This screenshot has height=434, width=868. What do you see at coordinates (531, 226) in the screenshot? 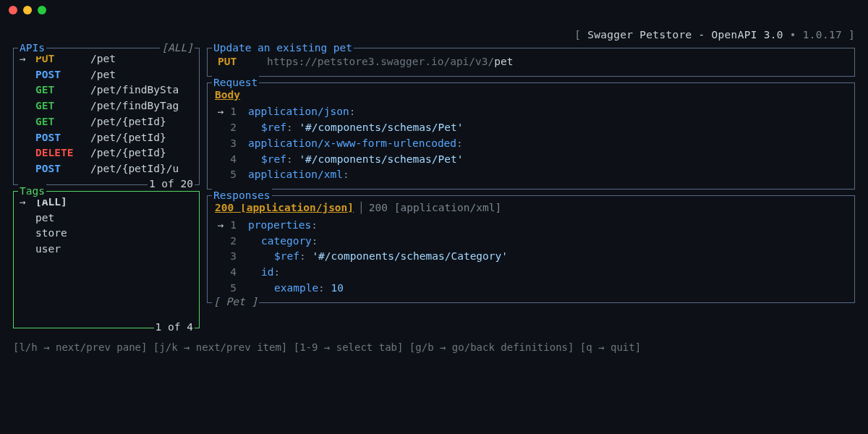
I see `code-line: 1properties:` at bounding box center [531, 226].